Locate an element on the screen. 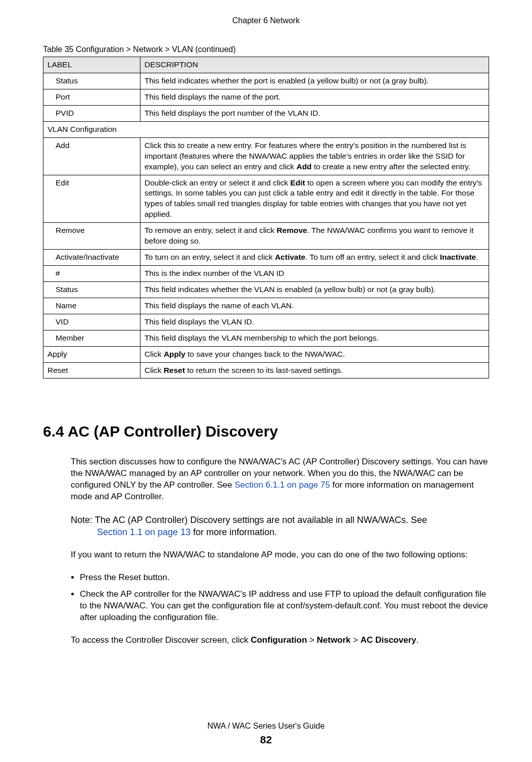 The width and height of the screenshot is (532, 762). cross-ref-link: Section 1.1 on page 13 is located at coordinates (143, 532).